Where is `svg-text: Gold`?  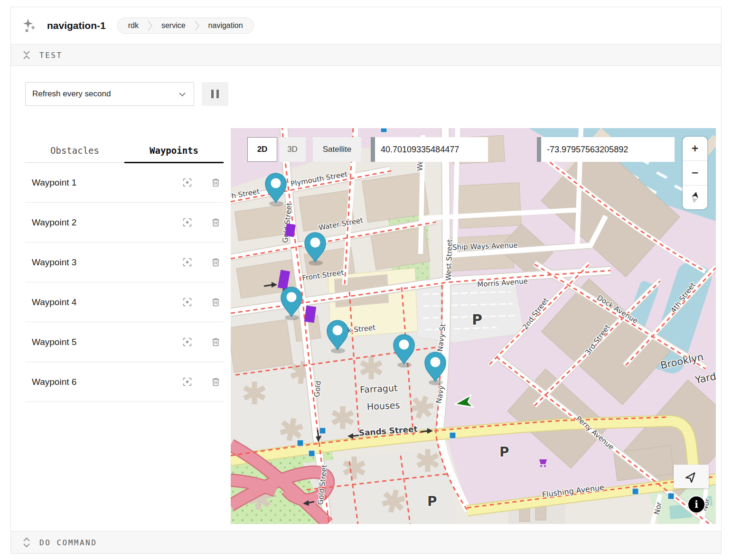 svg-text: Gold is located at coordinates (318, 389).